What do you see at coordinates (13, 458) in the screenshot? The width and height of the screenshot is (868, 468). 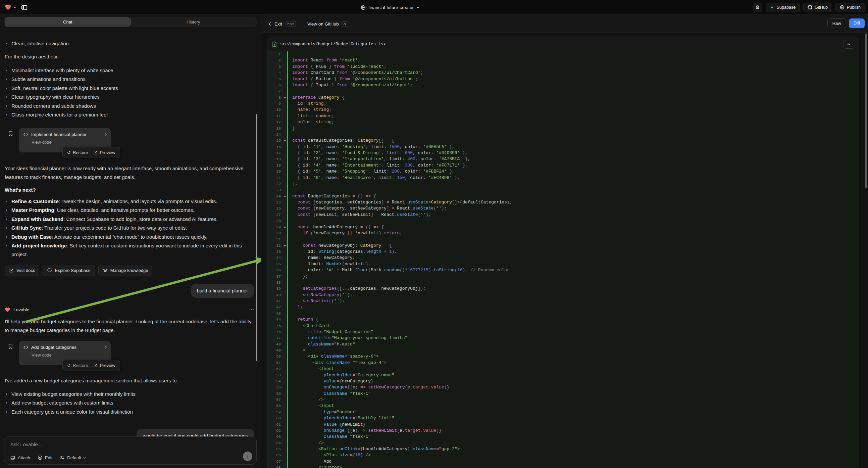 I see `image-plus-icon` at bounding box center [13, 458].